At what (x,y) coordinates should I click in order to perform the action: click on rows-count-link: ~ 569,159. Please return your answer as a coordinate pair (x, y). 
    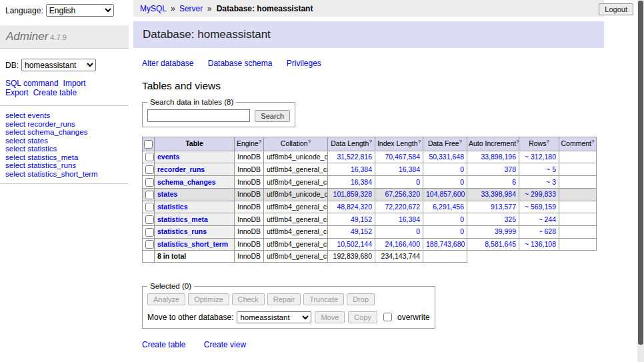
    Looking at the image, I should click on (540, 207).